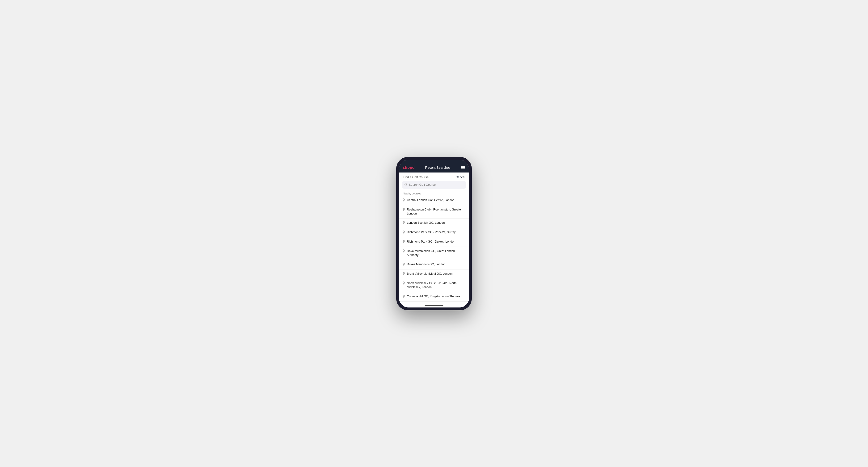 The image size is (868, 467). What do you see at coordinates (434, 223) in the screenshot?
I see `course-list-item: London Scottish GC, London` at bounding box center [434, 223].